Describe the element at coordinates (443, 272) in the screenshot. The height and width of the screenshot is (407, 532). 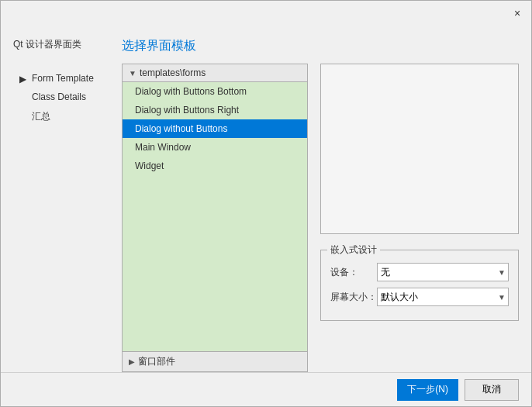
I see `device-select-wrapper: 无 ▼` at that location.